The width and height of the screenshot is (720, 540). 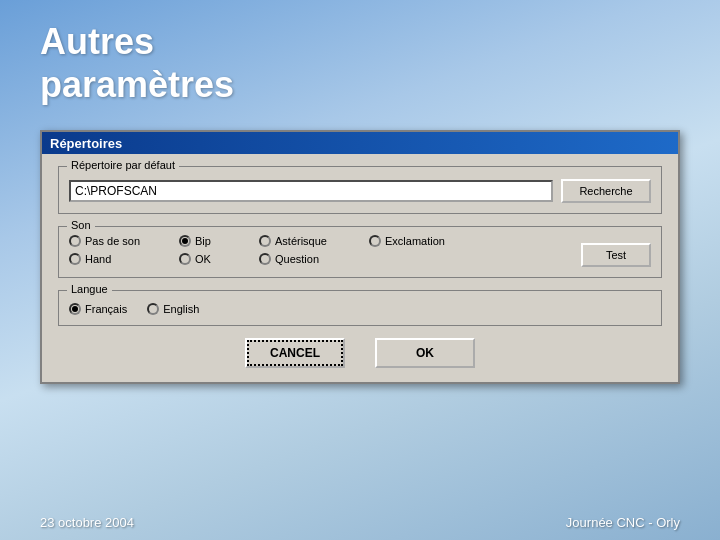 What do you see at coordinates (360, 353) in the screenshot?
I see `bottom-buttons: CANCEL OK` at bounding box center [360, 353].